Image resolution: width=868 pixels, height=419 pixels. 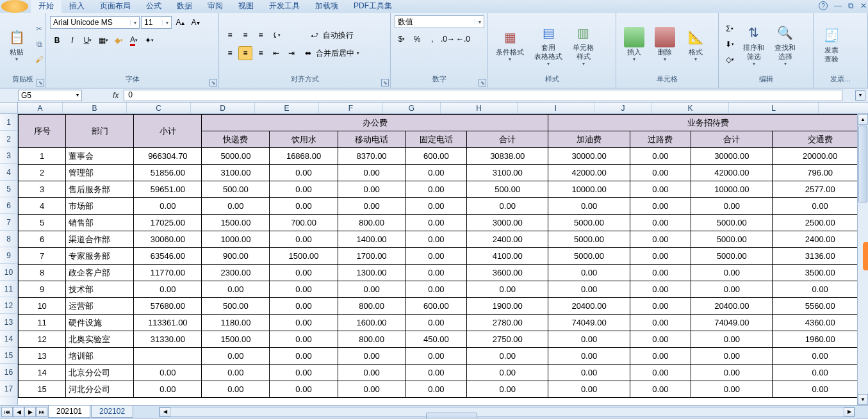 I want to click on align-middle-button: ≡, so click(x=245, y=35).